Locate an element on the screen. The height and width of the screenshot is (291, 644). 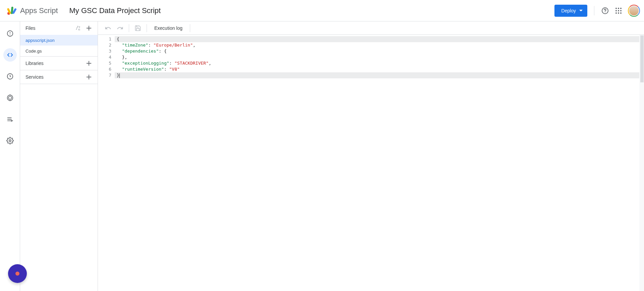
file-item-appsscript: appsscript.json is located at coordinates (59, 40).